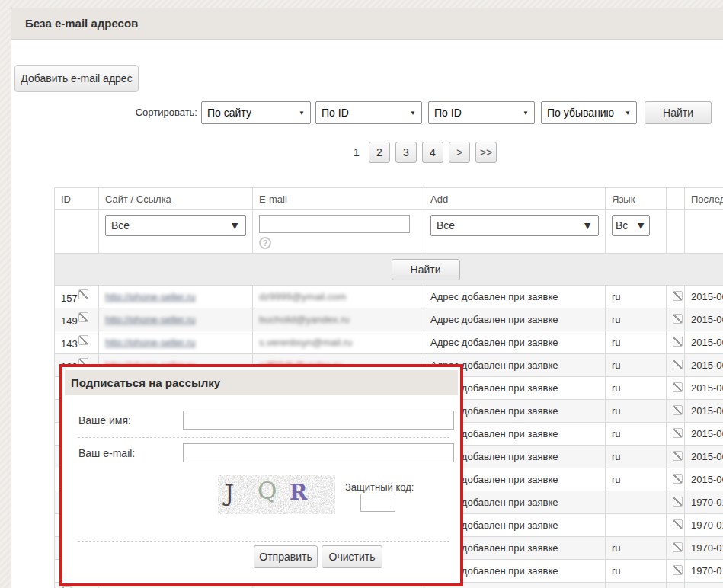  I want to click on submit-button: Отправить, so click(286, 557).